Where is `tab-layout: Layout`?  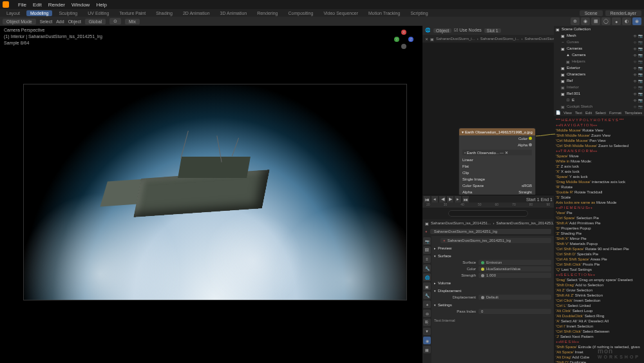
tab-layout: Layout is located at coordinates (13, 13).